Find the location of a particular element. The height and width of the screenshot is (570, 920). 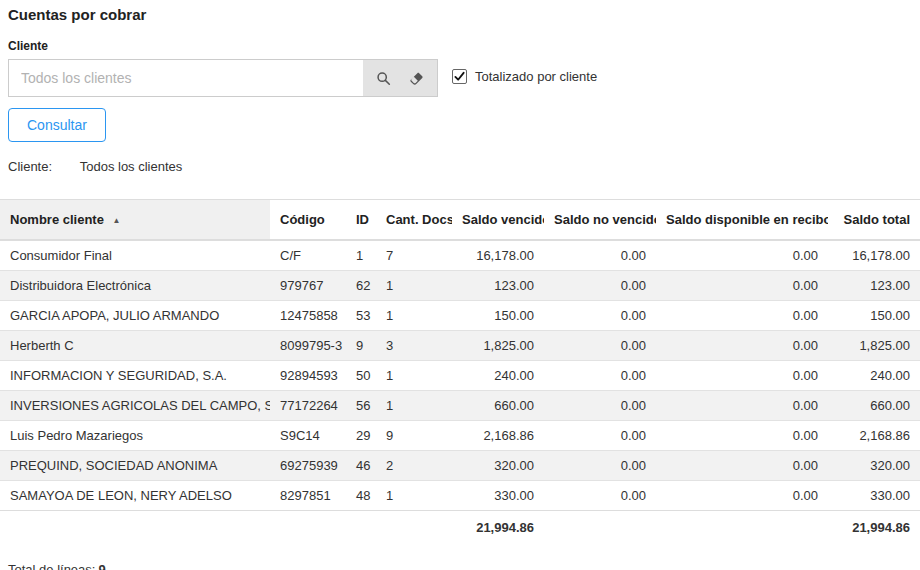

magnifier-icon is located at coordinates (384, 78).